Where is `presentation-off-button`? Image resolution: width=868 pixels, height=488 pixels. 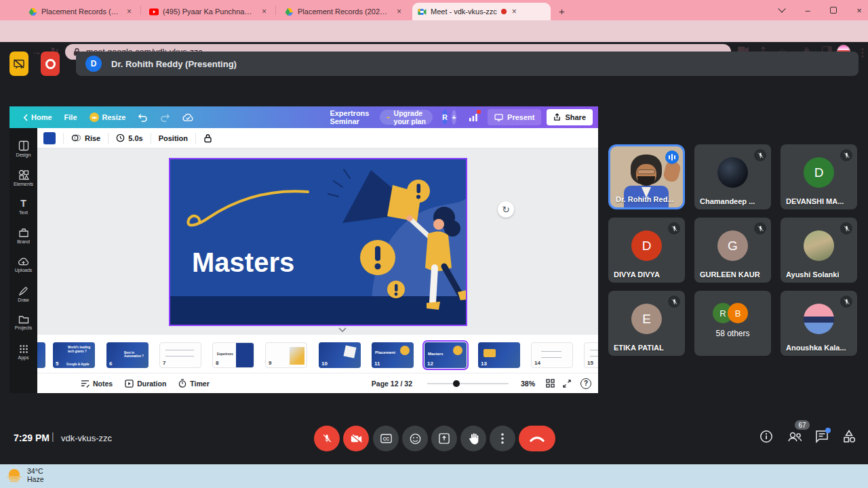
presentation-off-button is located at coordinates (19, 64).